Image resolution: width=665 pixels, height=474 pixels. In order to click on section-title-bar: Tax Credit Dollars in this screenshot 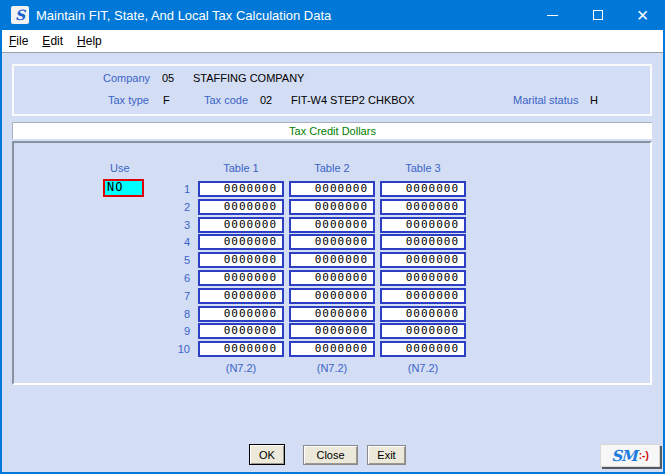, I will do `click(332, 130)`.